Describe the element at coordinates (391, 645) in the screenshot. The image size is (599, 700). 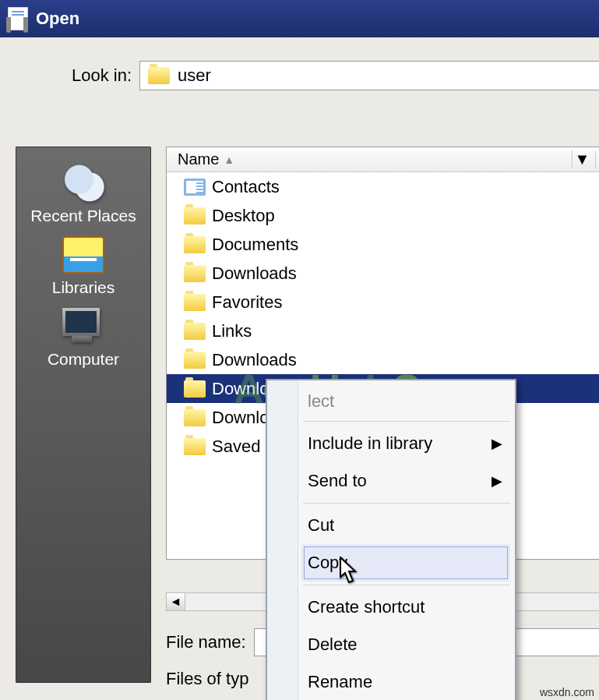
I see `context-menu-item: Delete` at that location.